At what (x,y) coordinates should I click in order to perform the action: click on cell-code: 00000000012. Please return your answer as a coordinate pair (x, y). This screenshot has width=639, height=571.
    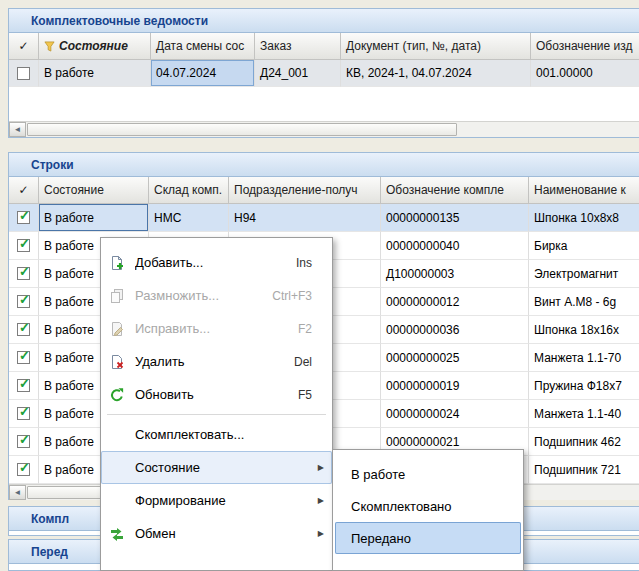
    Looking at the image, I should click on (455, 302).